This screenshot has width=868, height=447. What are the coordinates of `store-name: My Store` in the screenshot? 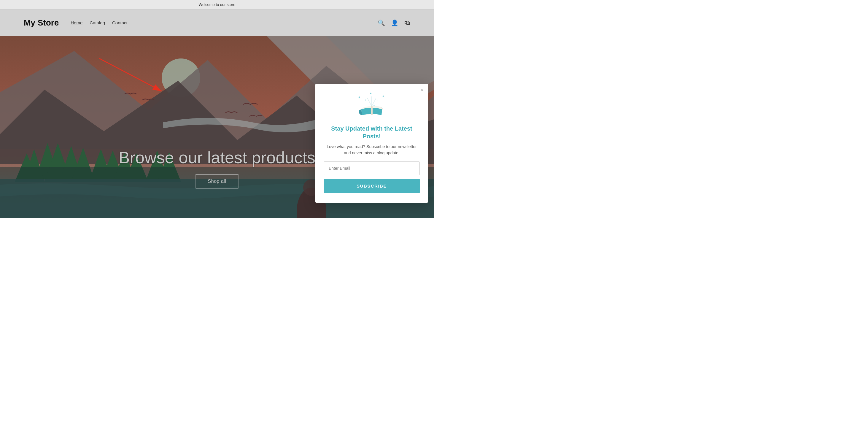 It's located at (41, 23).